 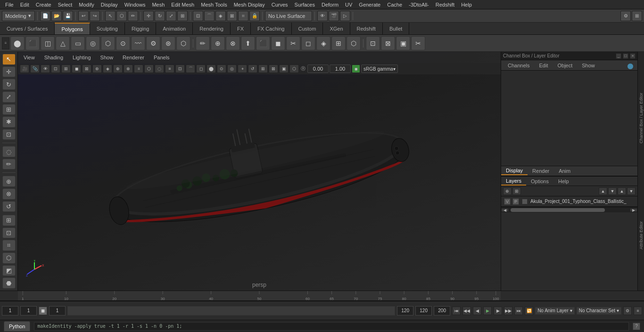 What do you see at coordinates (108, 43) in the screenshot?
I see `shelf-prism: ⬡` at bounding box center [108, 43].